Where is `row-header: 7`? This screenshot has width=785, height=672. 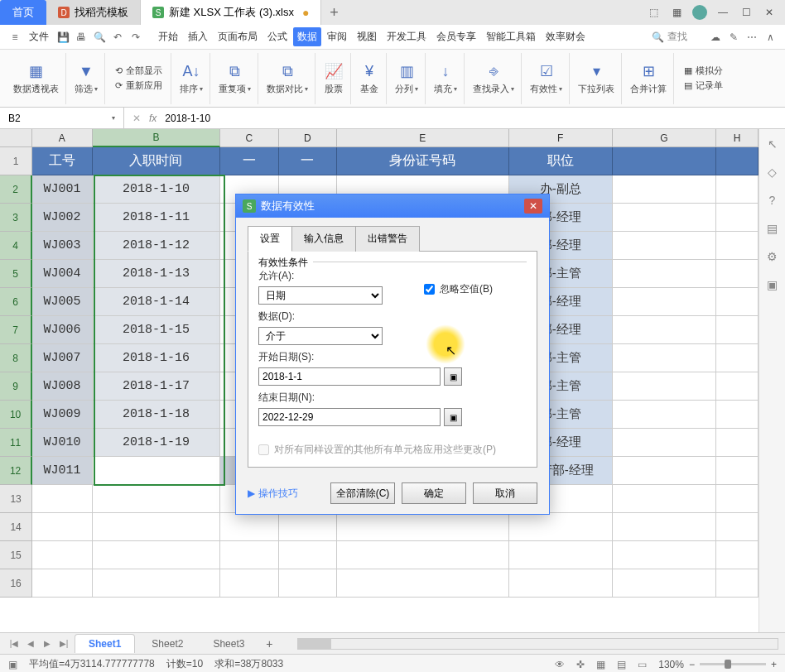 row-header: 7 is located at coordinates (17, 330).